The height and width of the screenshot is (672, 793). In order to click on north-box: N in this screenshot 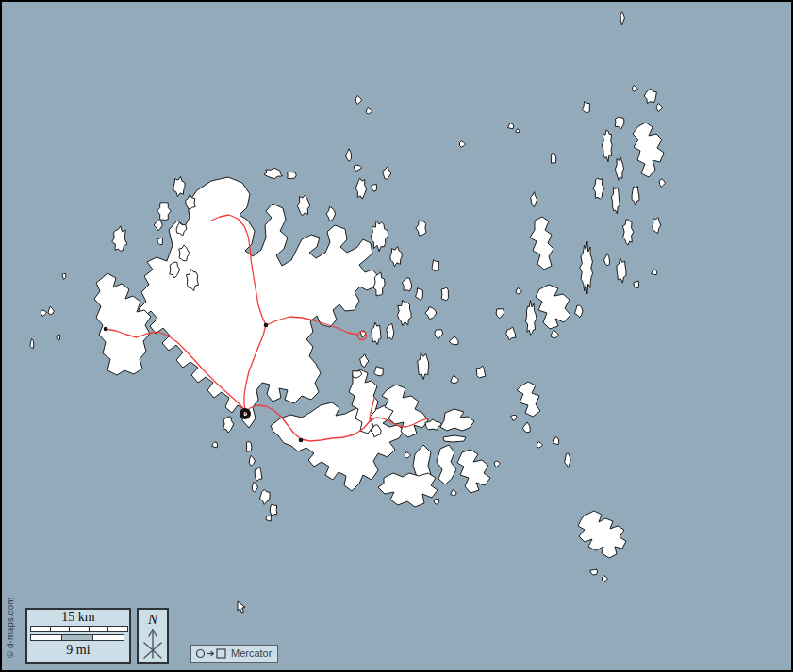, I will do `click(153, 635)`.